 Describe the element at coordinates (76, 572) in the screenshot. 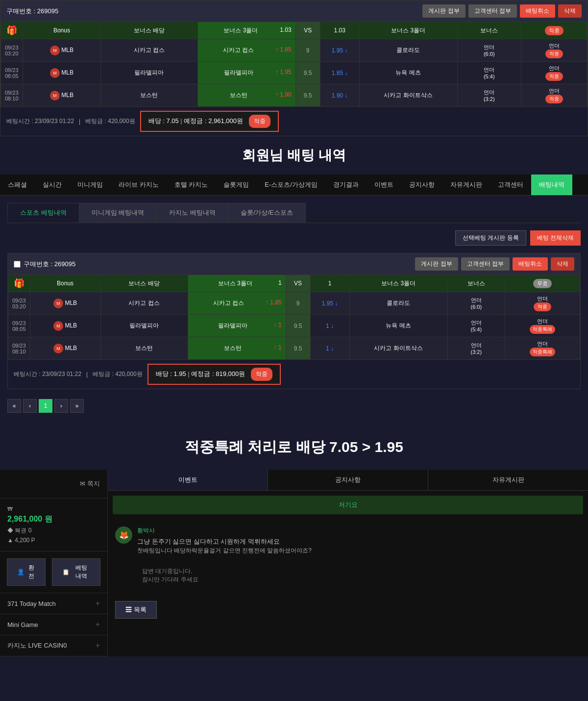

I see `history-button: 📋 베팅내역` at that location.